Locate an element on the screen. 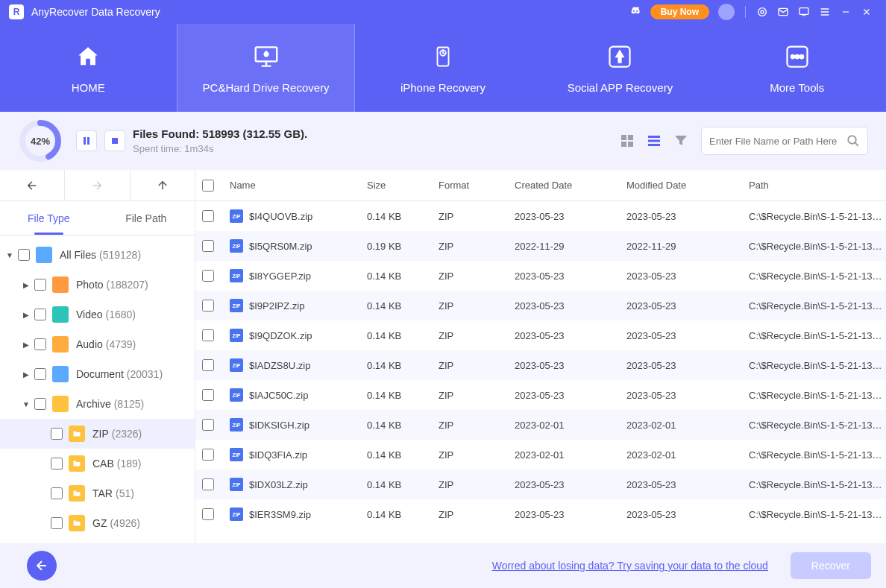  avatar is located at coordinates (726, 12).